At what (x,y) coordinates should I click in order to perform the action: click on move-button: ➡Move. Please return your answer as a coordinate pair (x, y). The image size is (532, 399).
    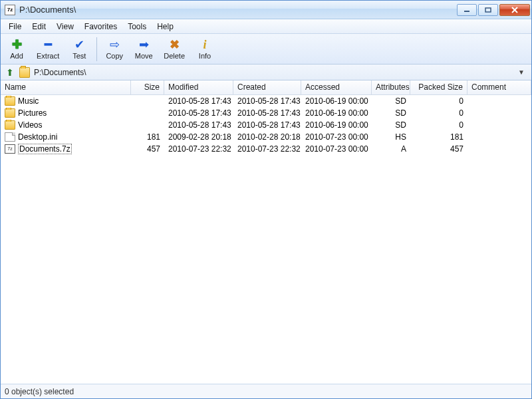
    Looking at the image, I should click on (144, 49).